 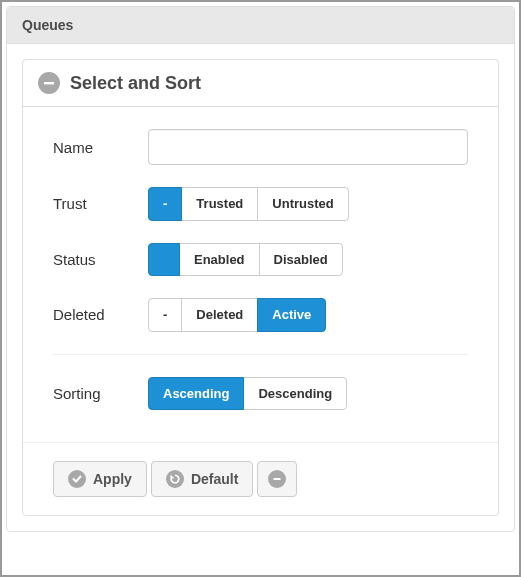 I want to click on status-any-button, so click(x=164, y=260).